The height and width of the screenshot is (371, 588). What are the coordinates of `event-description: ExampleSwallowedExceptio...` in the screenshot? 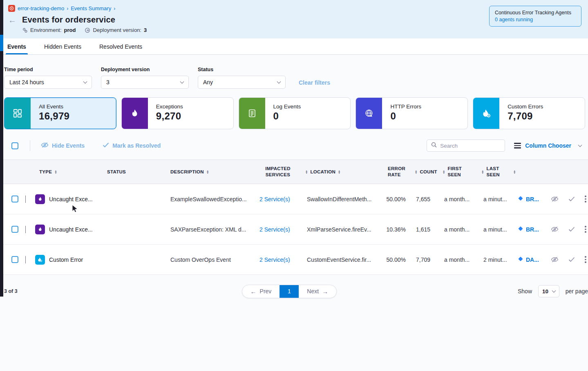 It's located at (210, 199).